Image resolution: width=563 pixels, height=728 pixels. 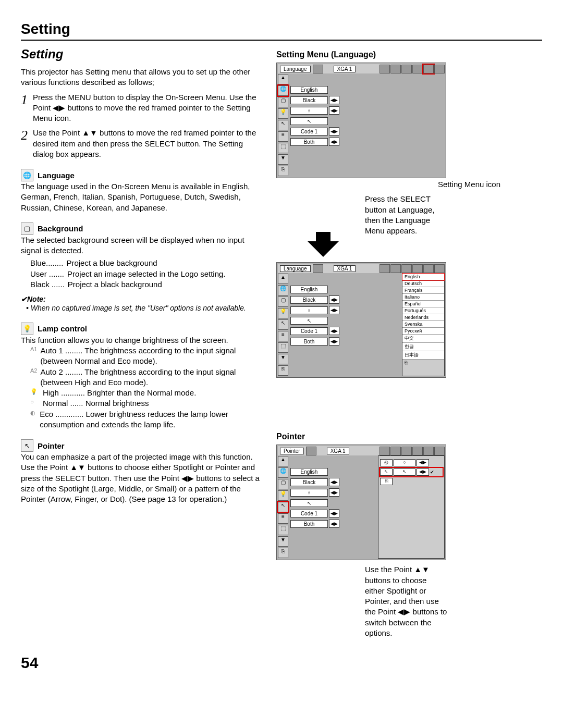 I want to click on bg-icon: ▢, so click(x=283, y=484).